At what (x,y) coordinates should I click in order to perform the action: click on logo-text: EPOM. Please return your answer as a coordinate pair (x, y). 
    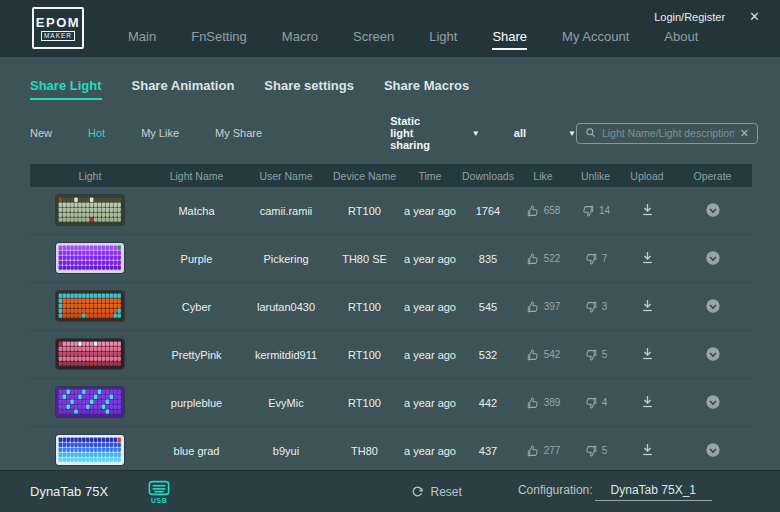
    Looking at the image, I should click on (58, 22).